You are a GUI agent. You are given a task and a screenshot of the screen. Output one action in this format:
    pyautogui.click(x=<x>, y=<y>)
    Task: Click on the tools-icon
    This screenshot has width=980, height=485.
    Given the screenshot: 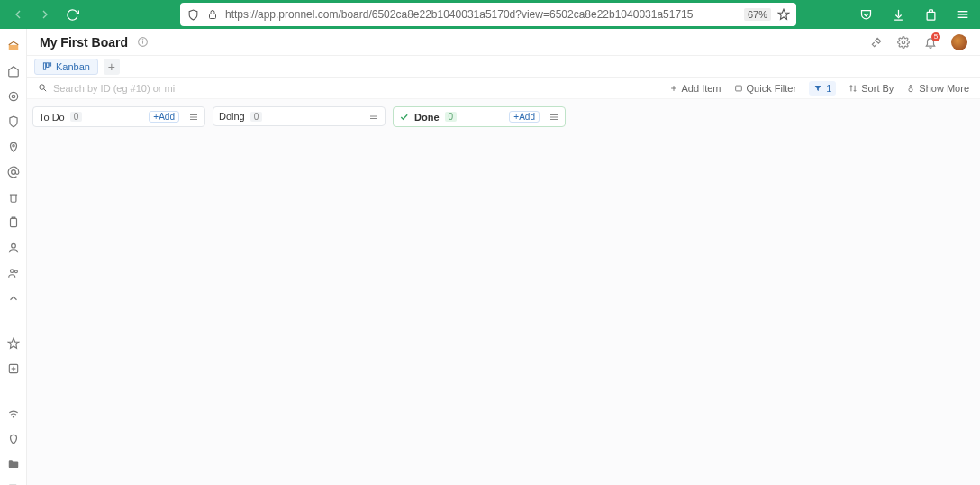 What is the action you would take?
    pyautogui.click(x=876, y=42)
    